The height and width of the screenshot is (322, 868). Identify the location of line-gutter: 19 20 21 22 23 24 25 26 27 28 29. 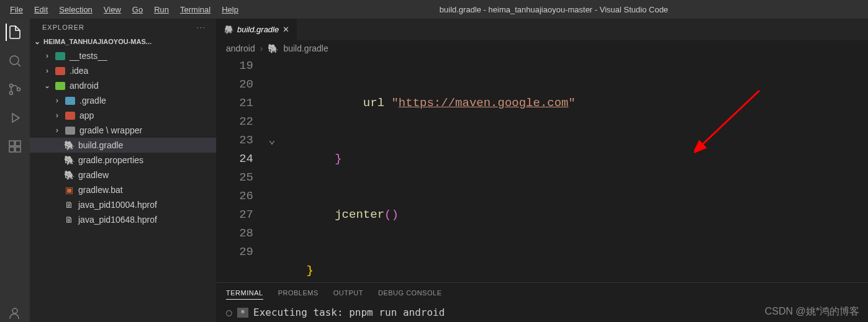
(241, 169).